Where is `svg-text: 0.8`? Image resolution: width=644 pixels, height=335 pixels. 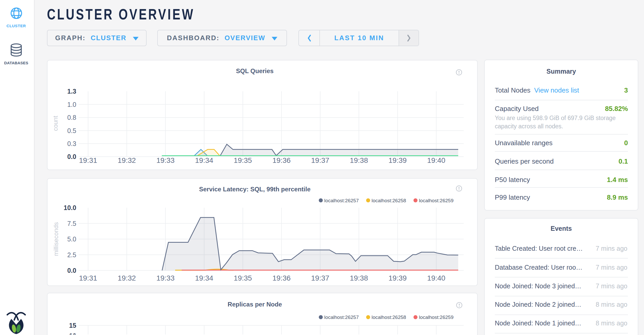 svg-text: 0.8 is located at coordinates (72, 117).